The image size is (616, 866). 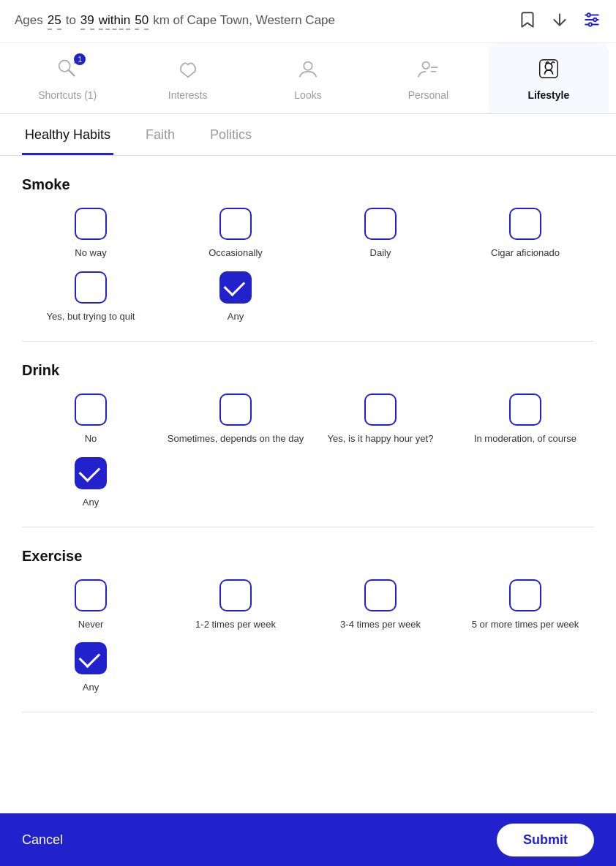 I want to click on lifestyle-icon-wrapper, so click(x=549, y=70).